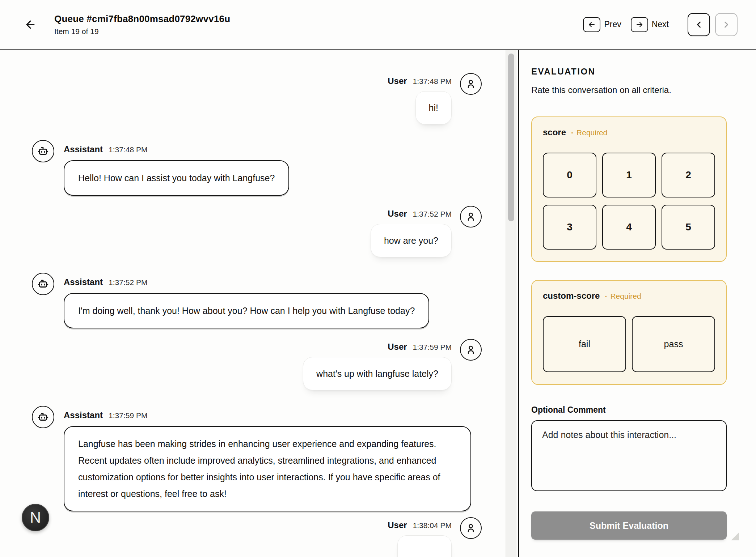 The image size is (756, 557). What do you see at coordinates (660, 25) in the screenshot?
I see `header-controls: Prev Next` at bounding box center [660, 25].